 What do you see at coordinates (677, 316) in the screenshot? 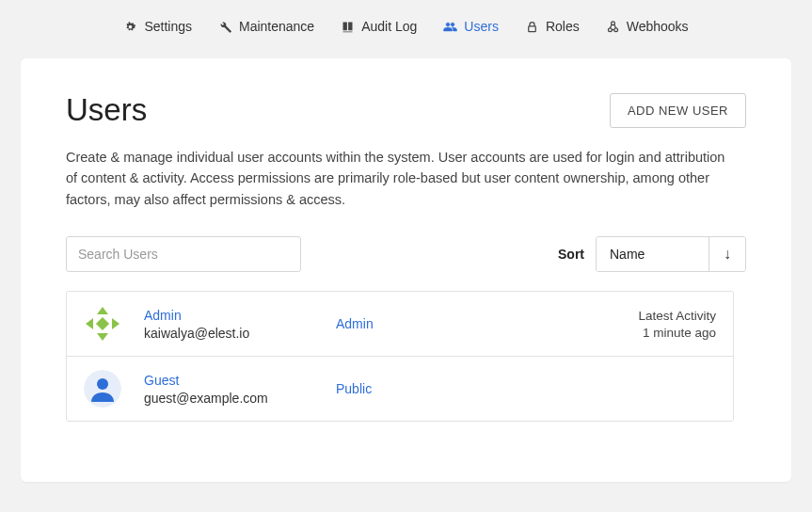
I see `activity-label: Latest Activity` at bounding box center [677, 316].